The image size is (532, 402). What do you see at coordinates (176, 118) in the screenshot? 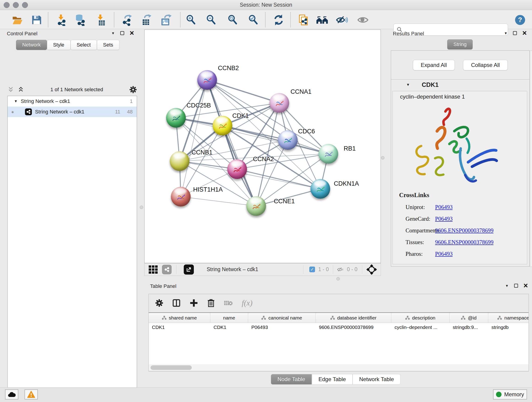
I see `network-node-CDC25B` at bounding box center [176, 118].